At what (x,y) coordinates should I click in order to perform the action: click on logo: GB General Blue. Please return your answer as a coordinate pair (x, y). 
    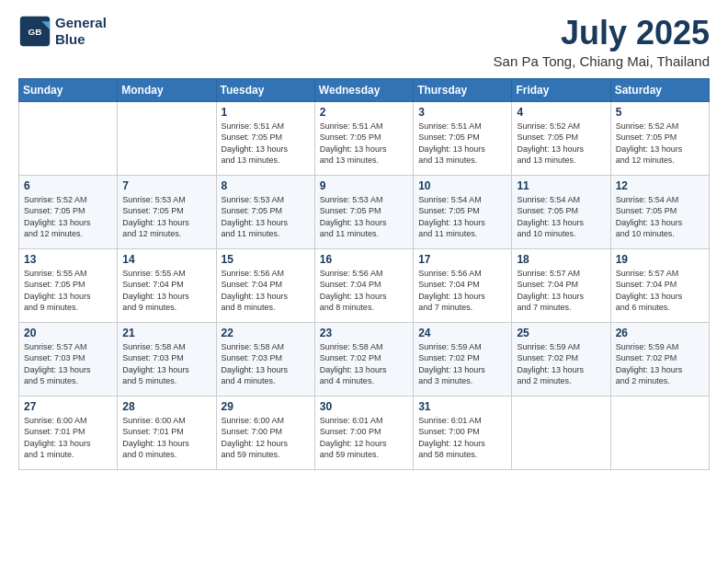
    Looking at the image, I should click on (63, 31).